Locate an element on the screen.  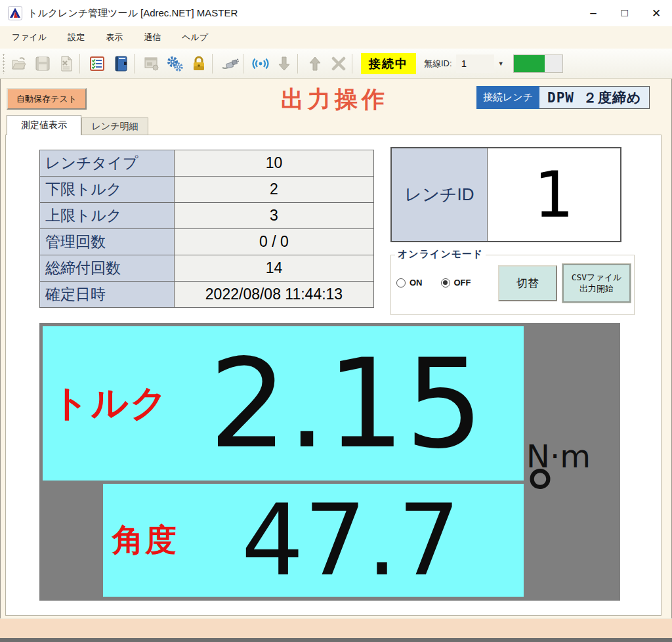
lock-icon is located at coordinates (199, 64).